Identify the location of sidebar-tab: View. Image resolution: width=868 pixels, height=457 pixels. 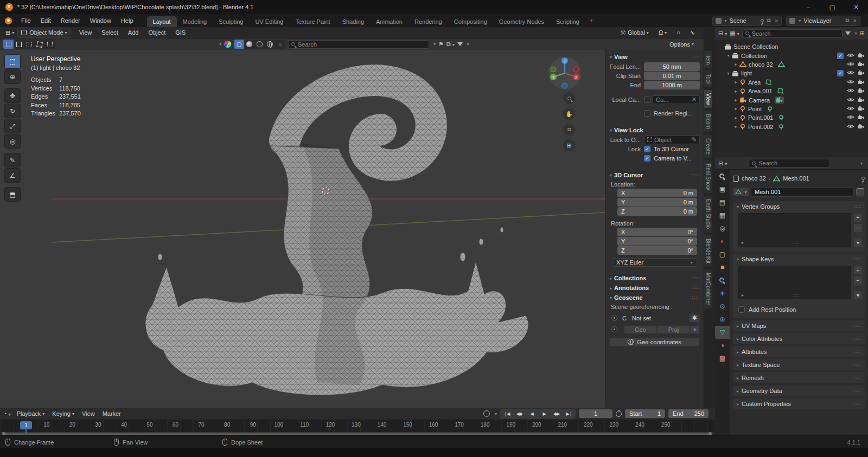
(709, 99).